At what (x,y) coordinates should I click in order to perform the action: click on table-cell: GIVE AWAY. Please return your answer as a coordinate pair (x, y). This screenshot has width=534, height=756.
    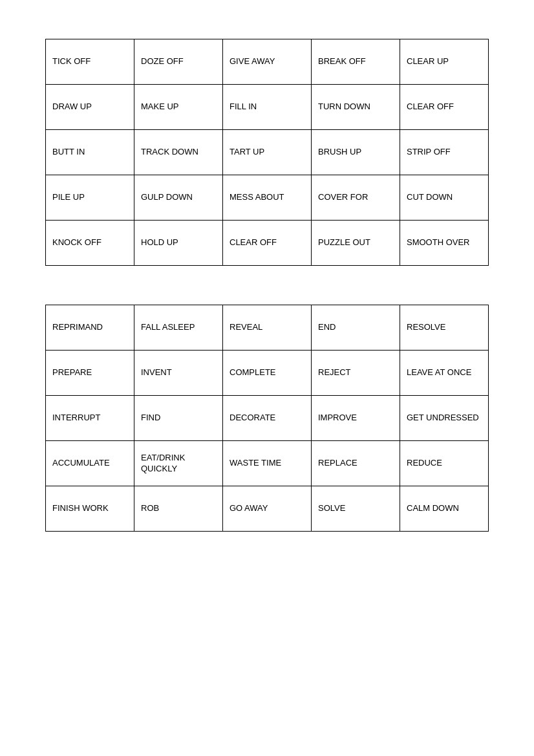
    Looking at the image, I should click on (268, 62).